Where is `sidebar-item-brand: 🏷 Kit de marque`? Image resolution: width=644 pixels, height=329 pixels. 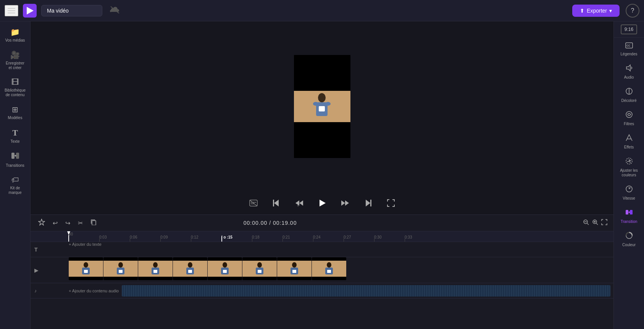 sidebar-item-brand: 🏷 Kit de marque is located at coordinates (15, 185).